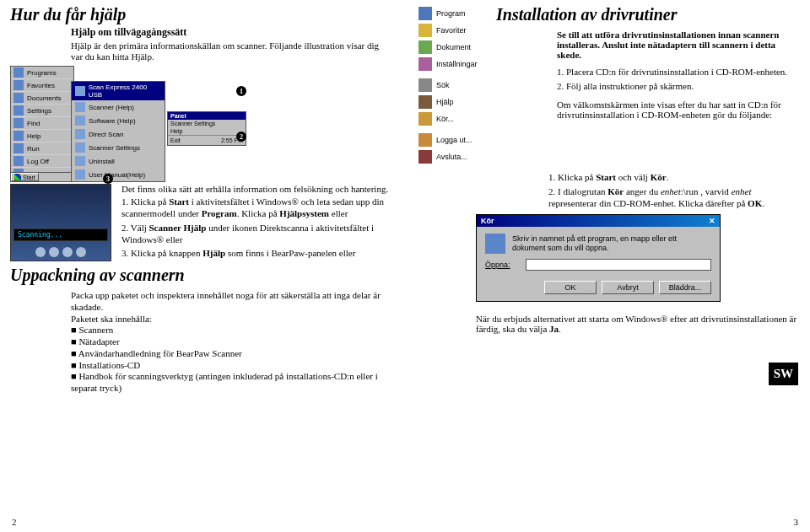 The image size is (810, 532). Describe the element at coordinates (425, 119) in the screenshot. I see `run-icon` at that location.